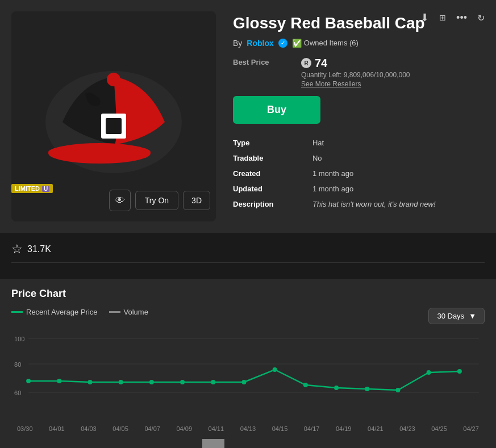 Image resolution: width=496 pixels, height=448 pixels. What do you see at coordinates (114, 116) in the screenshot?
I see `item-image` at bounding box center [114, 116].